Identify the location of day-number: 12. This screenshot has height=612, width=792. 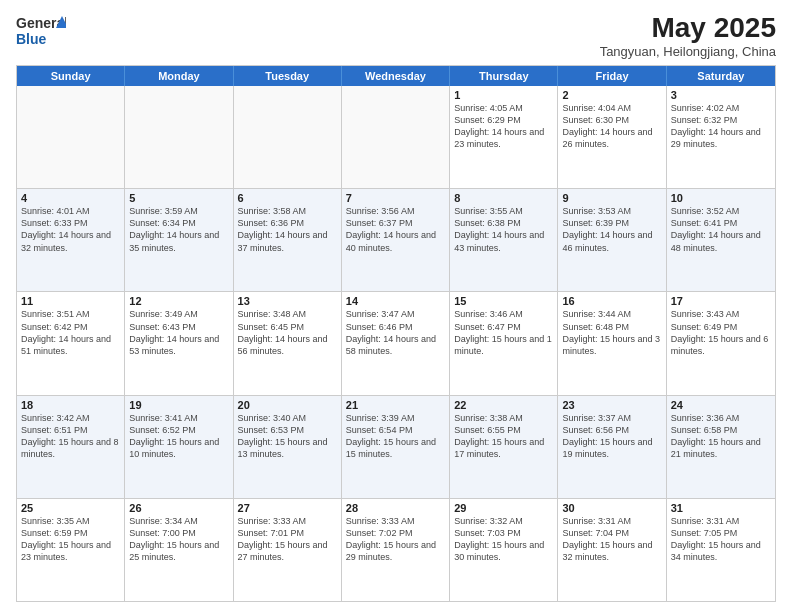
(178, 301).